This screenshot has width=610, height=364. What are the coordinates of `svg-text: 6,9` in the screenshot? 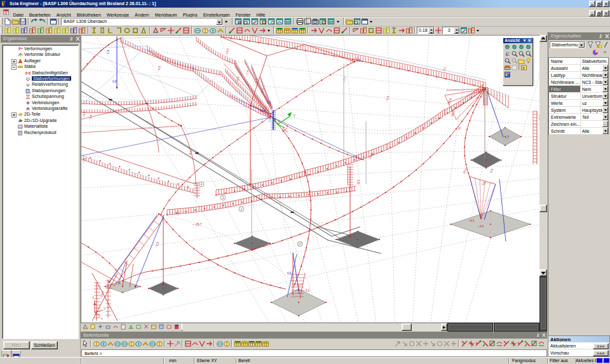 It's located at (290, 273).